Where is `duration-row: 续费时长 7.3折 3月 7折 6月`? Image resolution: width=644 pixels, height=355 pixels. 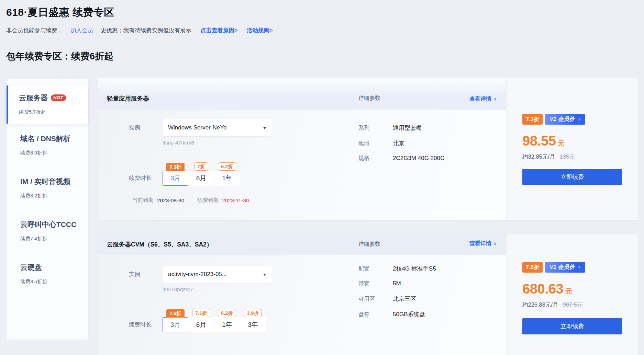 duration-row: 续费时长 7.3折 3月 7折 6月 is located at coordinates (318, 174).